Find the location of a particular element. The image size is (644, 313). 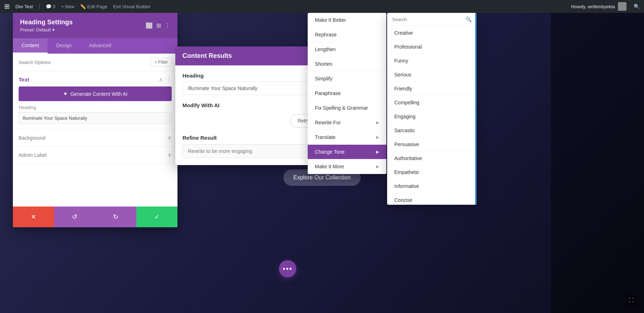

confirm-button: ✓ is located at coordinates (157, 217).